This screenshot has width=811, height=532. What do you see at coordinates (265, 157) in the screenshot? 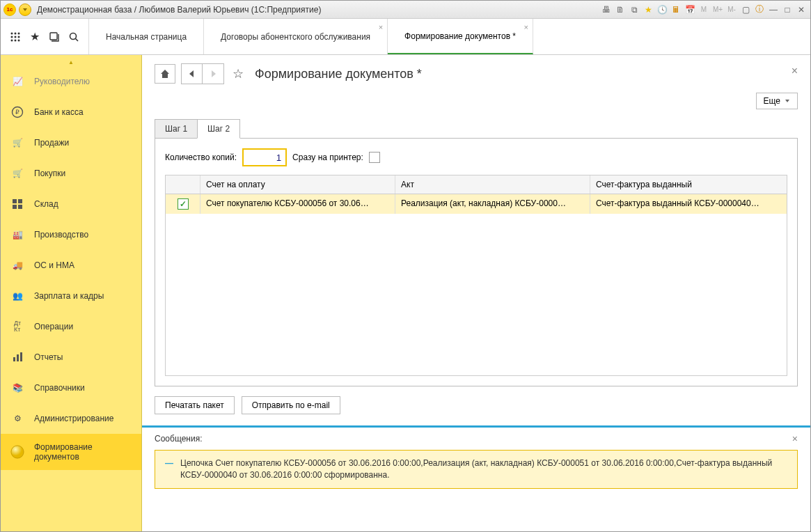
I see `copies-input` at bounding box center [265, 157].